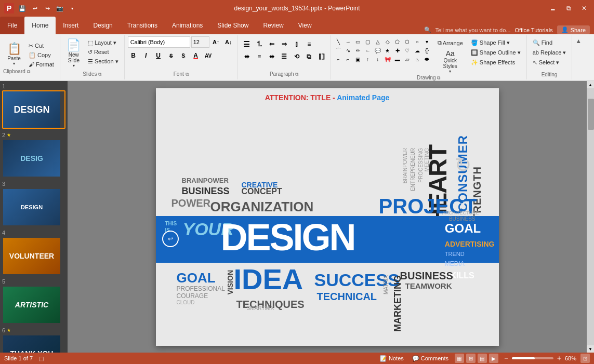 The height and width of the screenshot is (364, 594). What do you see at coordinates (496, 43) in the screenshot?
I see `shape-fill-button: 🪣 Shape Fill ▾` at bounding box center [496, 43].